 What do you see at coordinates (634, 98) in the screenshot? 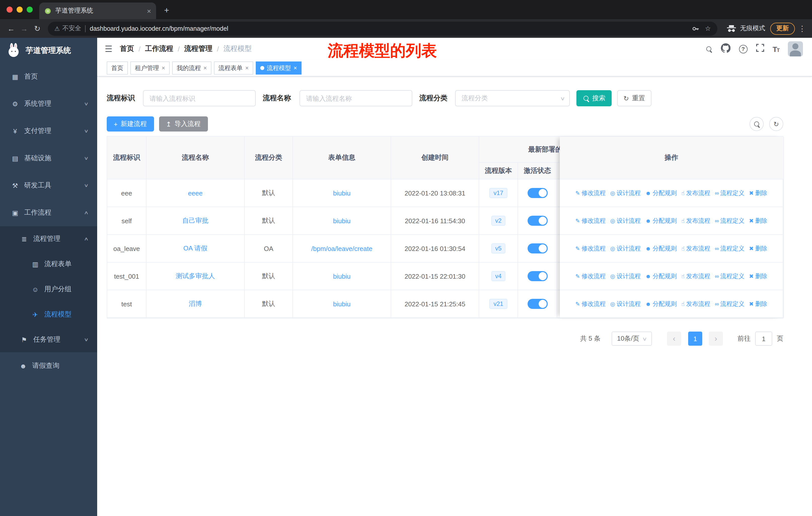
I see `reset-button: ↻ 重置` at bounding box center [634, 98].